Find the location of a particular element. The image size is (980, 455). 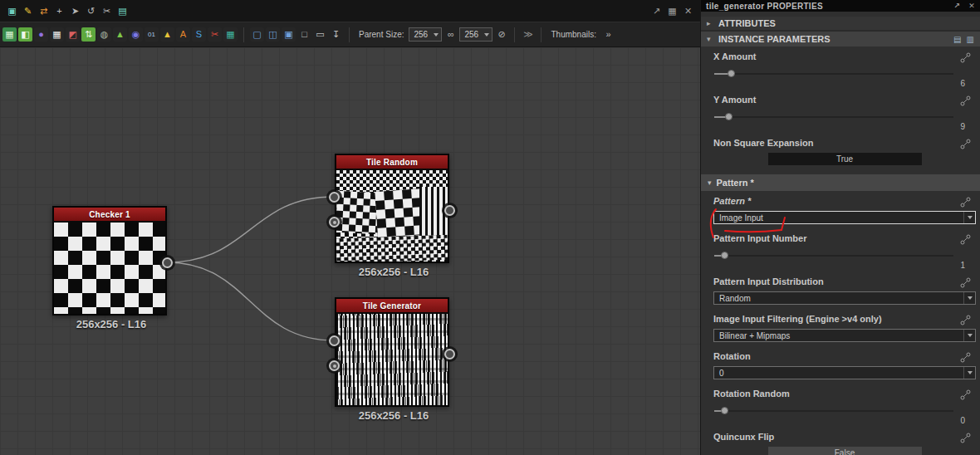

rotation-dropdown: 0 is located at coordinates (845, 373).